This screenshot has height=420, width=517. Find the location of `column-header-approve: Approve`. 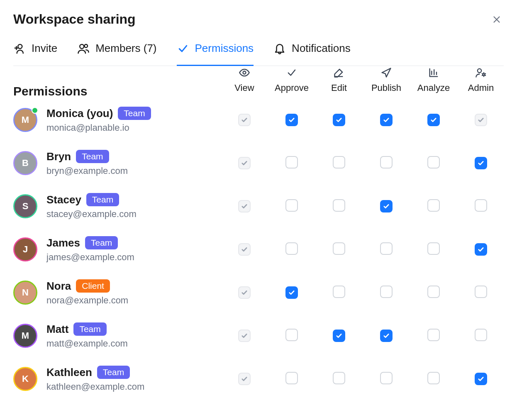

column-header-approve: Approve is located at coordinates (292, 82).